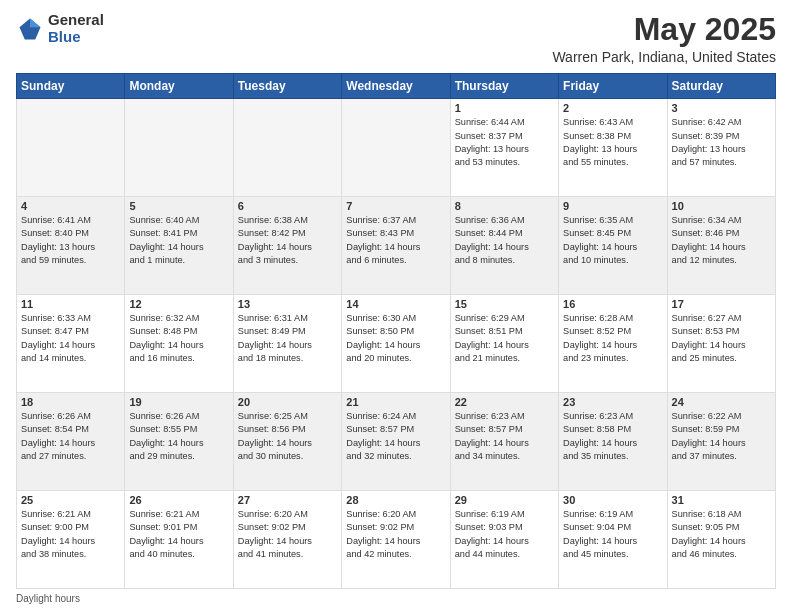 This screenshot has height=612, width=792. I want to click on calendar-cell: 16Sunrise: 6:28 AM Sunset: 8:52 PM Dayli…, so click(613, 344).